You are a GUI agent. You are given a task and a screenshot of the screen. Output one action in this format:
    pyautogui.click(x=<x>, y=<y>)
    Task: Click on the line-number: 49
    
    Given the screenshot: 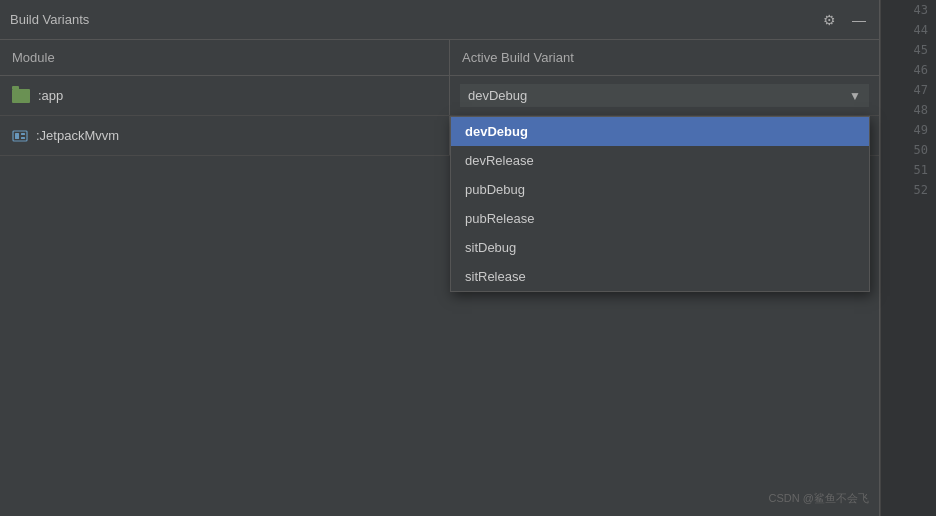 What is the action you would take?
    pyautogui.click(x=908, y=130)
    